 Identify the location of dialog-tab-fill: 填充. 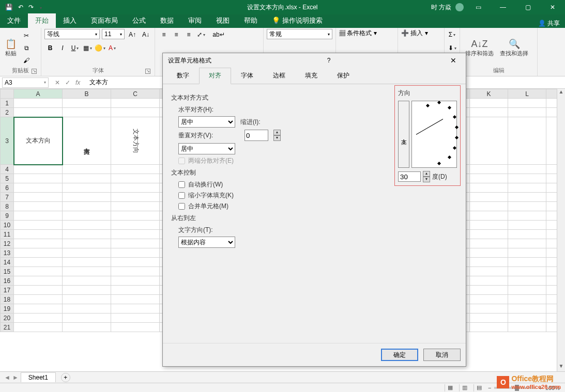
(311, 75).